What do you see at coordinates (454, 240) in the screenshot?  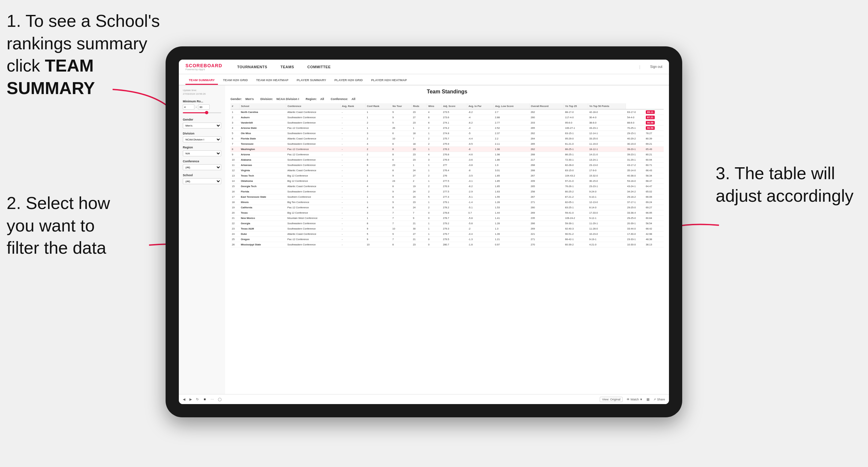 I see `cell-score: 279.5` at bounding box center [454, 240].